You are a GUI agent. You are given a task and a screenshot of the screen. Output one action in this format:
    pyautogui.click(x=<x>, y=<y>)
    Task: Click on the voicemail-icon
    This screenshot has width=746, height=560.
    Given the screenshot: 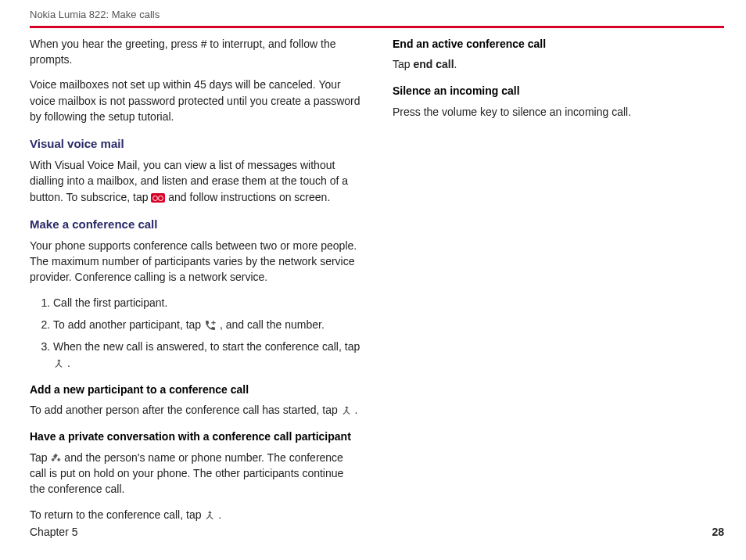 What is the action you would take?
    pyautogui.click(x=158, y=198)
    